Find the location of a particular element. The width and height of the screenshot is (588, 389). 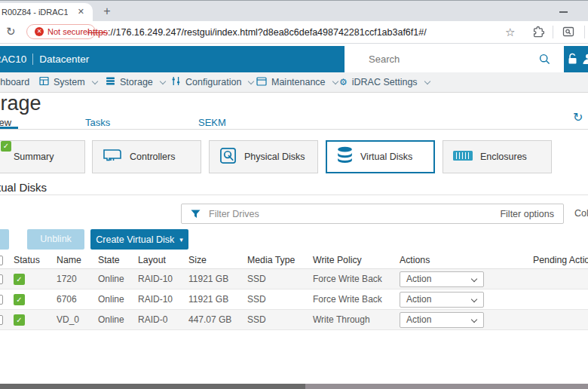

create-virtual-disk-button: Create Virtual Disk ▾ is located at coordinates (139, 240).